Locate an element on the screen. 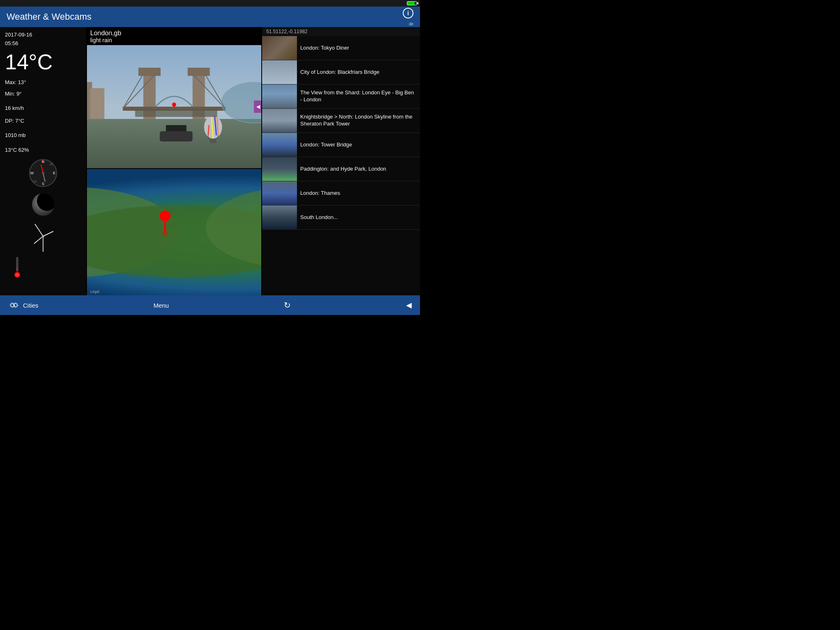 Image resolution: width=840 pixels, height=630 pixels. weather-date: 2017-09-16 is located at coordinates (43, 35).